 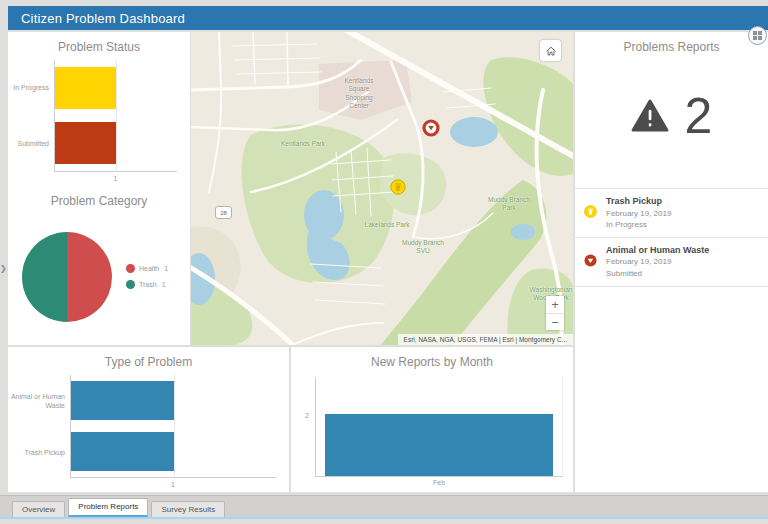 I want to click on home-icon, so click(x=551, y=51).